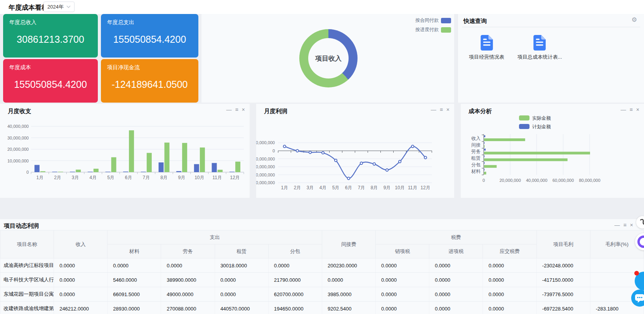 The width and height of the screenshot is (644, 314). Describe the element at coordinates (322, 7) in the screenshot. I see `topbar: 年度成本看板 2024年` at that location.